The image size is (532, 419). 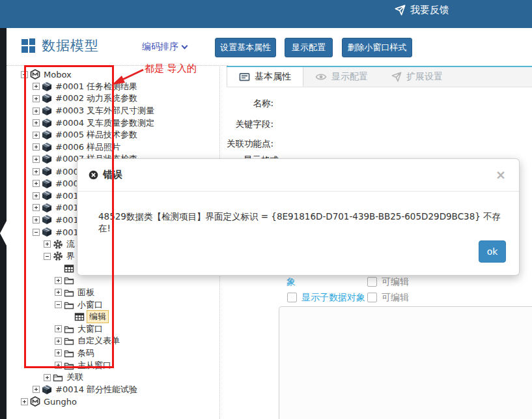 What do you see at coordinates (321, 77) in the screenshot?
I see `eye-icon` at bounding box center [321, 77].